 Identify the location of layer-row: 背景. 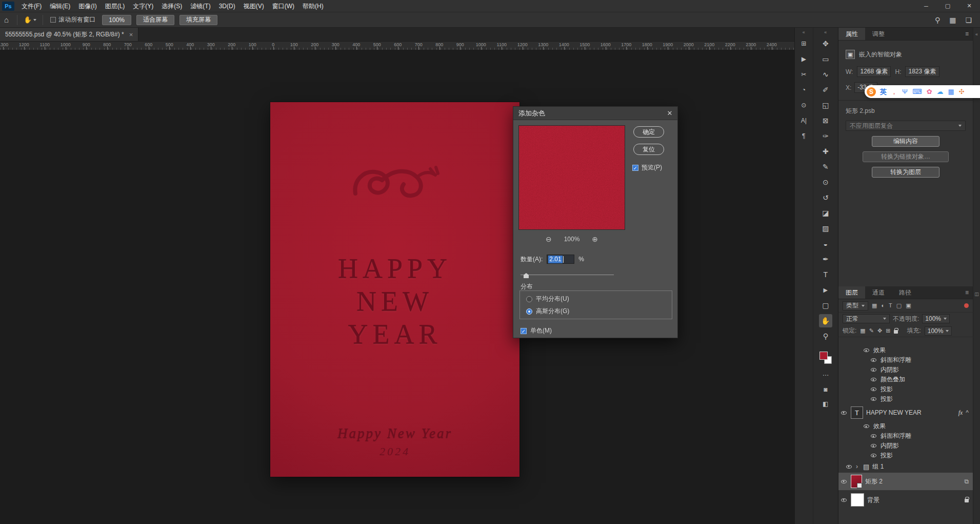
(906, 500).